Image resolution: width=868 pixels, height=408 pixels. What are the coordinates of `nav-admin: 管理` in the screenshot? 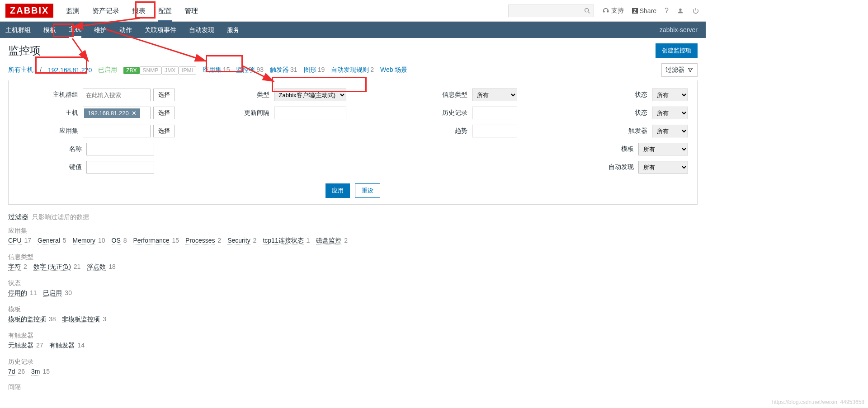 It's located at (191, 11).